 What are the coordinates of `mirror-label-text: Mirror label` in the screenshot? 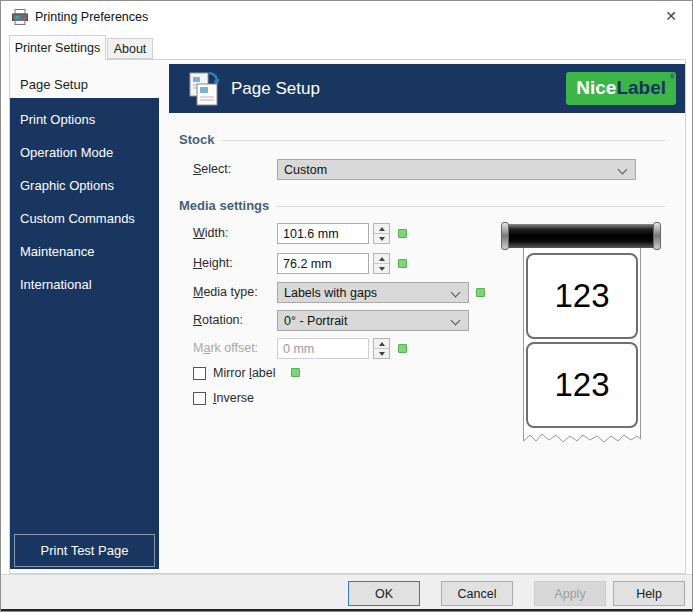 It's located at (244, 374).